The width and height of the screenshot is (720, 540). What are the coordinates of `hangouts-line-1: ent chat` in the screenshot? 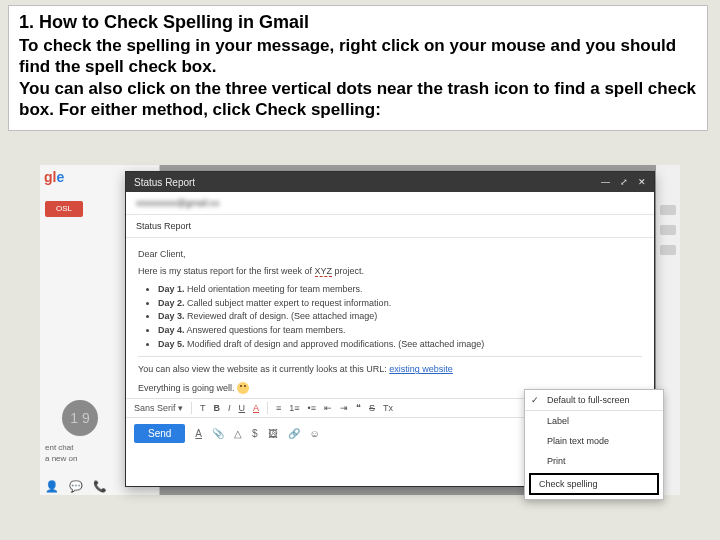 It's located at (61, 448).